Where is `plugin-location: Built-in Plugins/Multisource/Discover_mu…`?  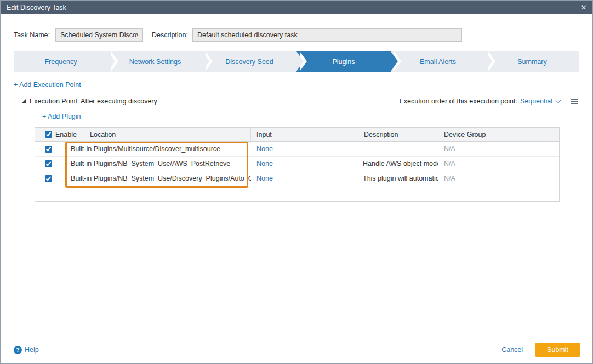
plugin-location: Built-in Plugins/Multisource/Discover_mu… is located at coordinates (158, 149).